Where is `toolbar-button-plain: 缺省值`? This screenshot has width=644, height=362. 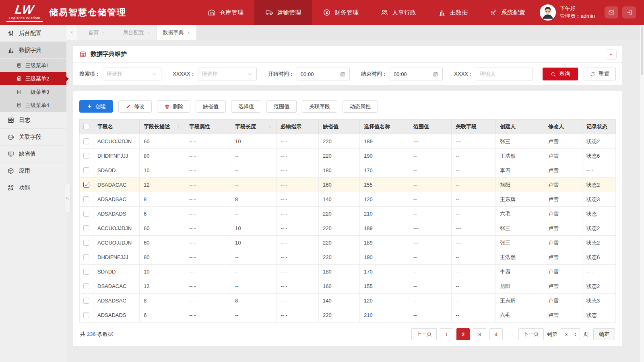 toolbar-button-plain: 缺省值 is located at coordinates (211, 106).